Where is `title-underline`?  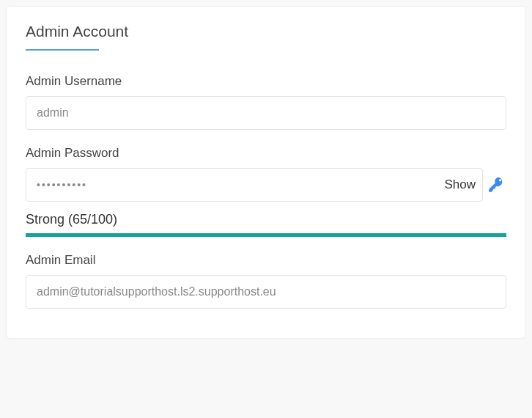 title-underline is located at coordinates (62, 50).